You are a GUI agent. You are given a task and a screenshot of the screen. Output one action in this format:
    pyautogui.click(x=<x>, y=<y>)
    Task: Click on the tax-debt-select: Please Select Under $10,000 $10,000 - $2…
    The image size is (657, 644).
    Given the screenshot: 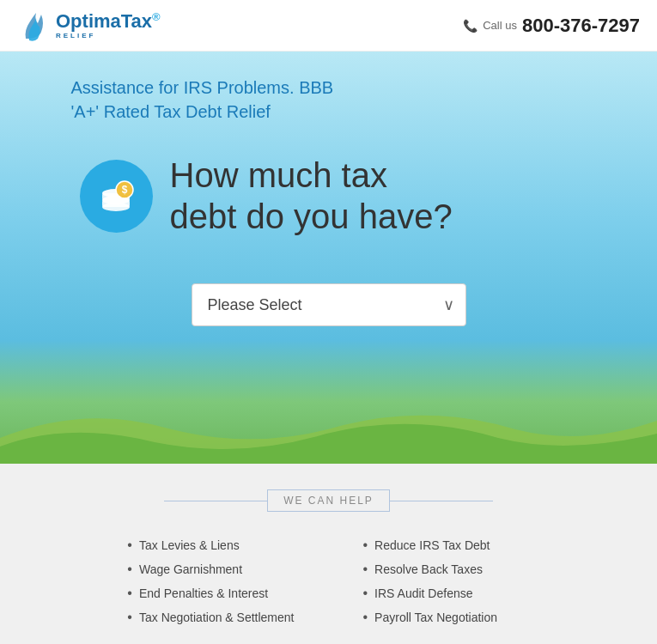 What is the action you would take?
    pyautogui.click(x=329, y=305)
    